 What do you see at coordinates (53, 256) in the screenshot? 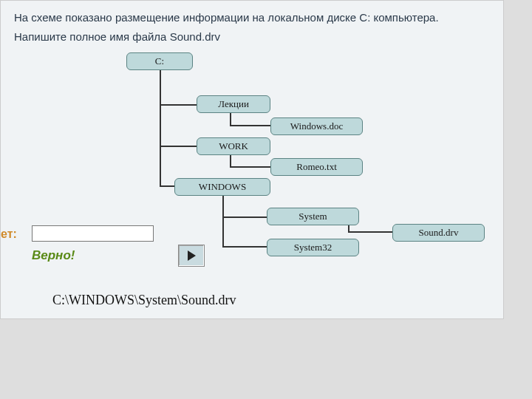
I see `feedback-text: Верно!` at bounding box center [53, 256].